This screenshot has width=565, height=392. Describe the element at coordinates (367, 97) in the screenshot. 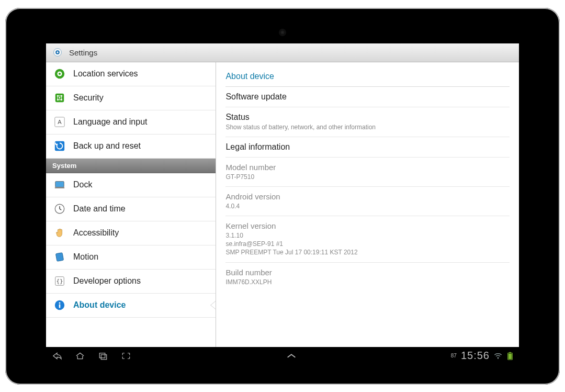

I see `row-software-update: Software update` at that location.